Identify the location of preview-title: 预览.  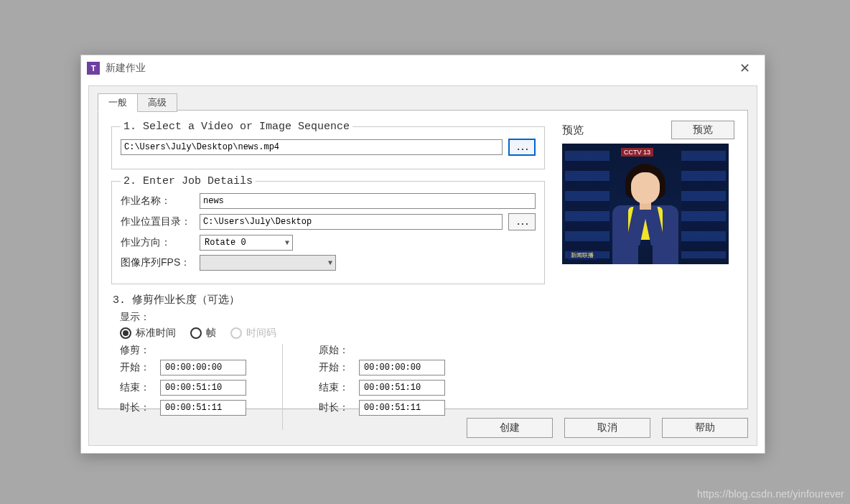
(573, 131).